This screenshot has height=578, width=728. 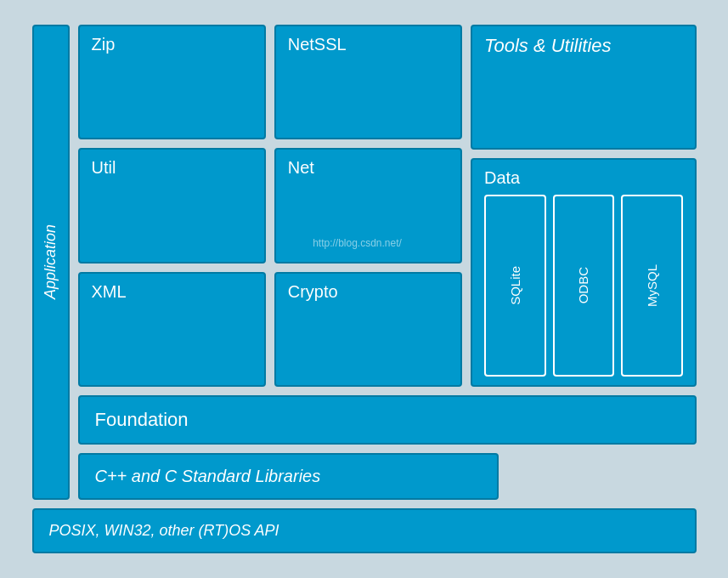 I want to click on stdlib-label: C++ and C Standard Libraries, so click(x=208, y=476).